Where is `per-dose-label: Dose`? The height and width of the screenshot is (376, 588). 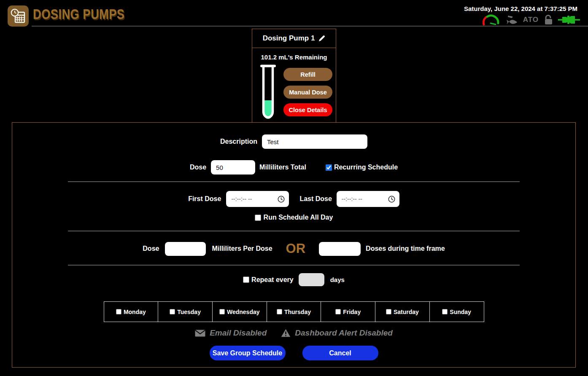 per-dose-label: Dose is located at coordinates (151, 249).